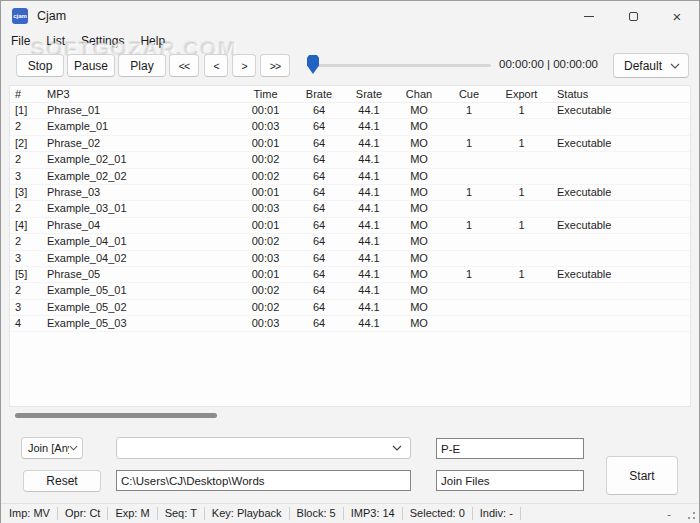 This screenshot has height=523, width=700. I want to click on pattern-input, so click(510, 448).